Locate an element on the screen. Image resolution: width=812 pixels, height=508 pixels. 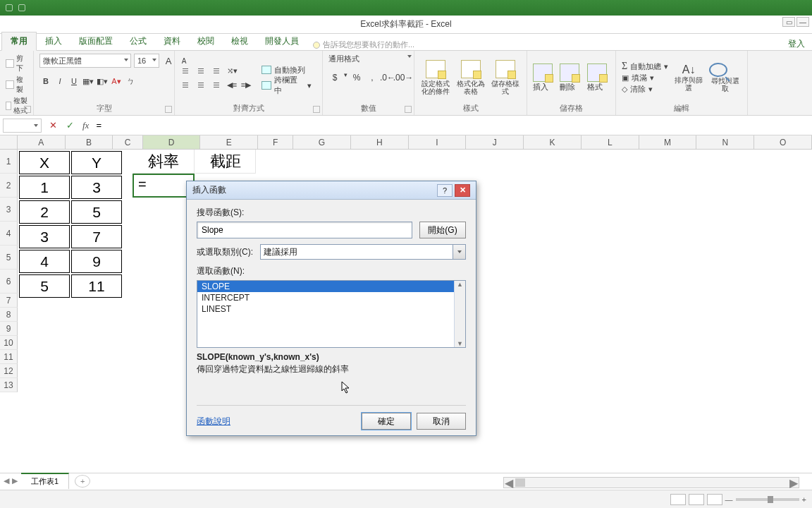
list-scrollbar: ▲▼ is located at coordinates (460, 314).